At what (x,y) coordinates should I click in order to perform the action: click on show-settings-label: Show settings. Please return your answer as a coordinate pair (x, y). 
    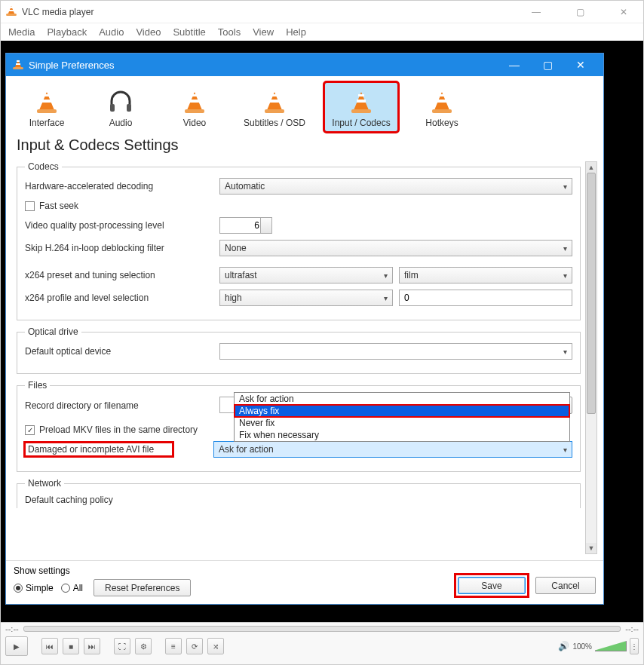
    Looking at the image, I should click on (103, 571).